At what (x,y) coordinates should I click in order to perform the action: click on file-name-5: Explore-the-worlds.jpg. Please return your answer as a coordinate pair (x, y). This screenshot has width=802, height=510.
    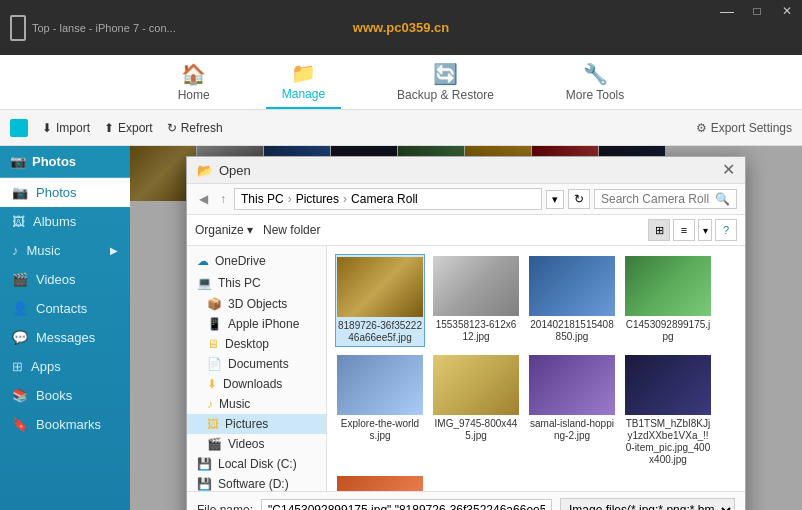
    Looking at the image, I should click on (380, 430).